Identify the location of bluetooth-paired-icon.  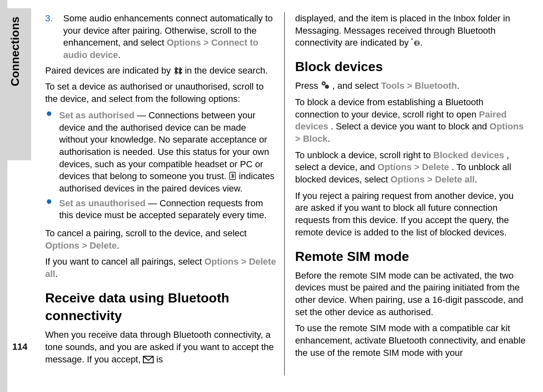
(178, 71).